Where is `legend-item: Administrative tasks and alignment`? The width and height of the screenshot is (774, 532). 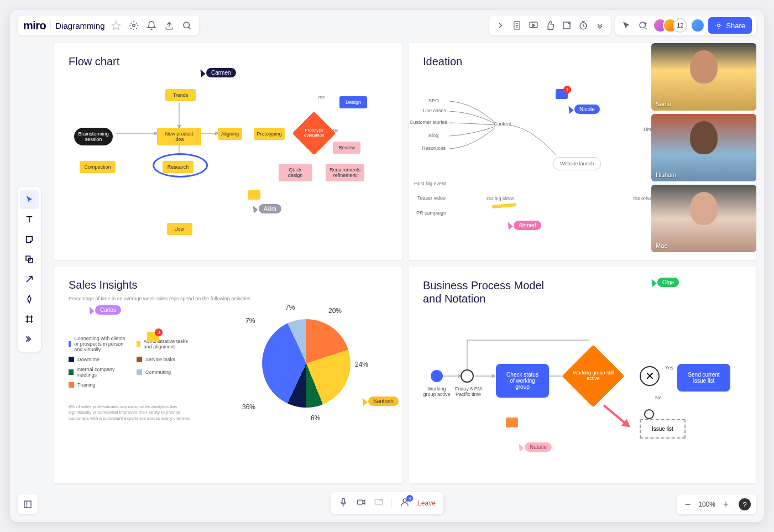 legend-item: Administrative tasks and alignment is located at coordinates (166, 344).